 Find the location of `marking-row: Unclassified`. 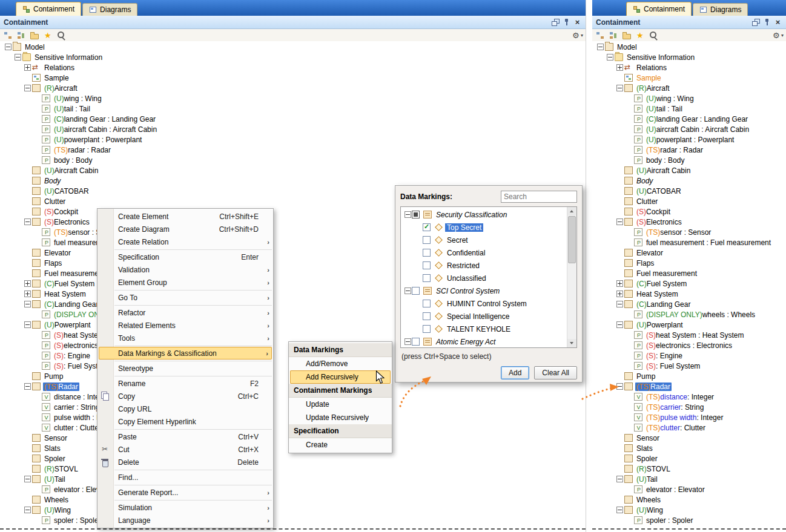

marking-row: Unclassified is located at coordinates (484, 278).